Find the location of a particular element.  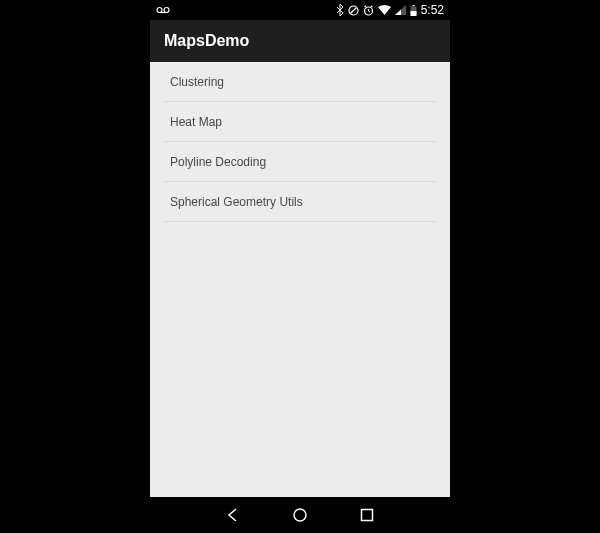

voicemail-icon is located at coordinates (163, 10).